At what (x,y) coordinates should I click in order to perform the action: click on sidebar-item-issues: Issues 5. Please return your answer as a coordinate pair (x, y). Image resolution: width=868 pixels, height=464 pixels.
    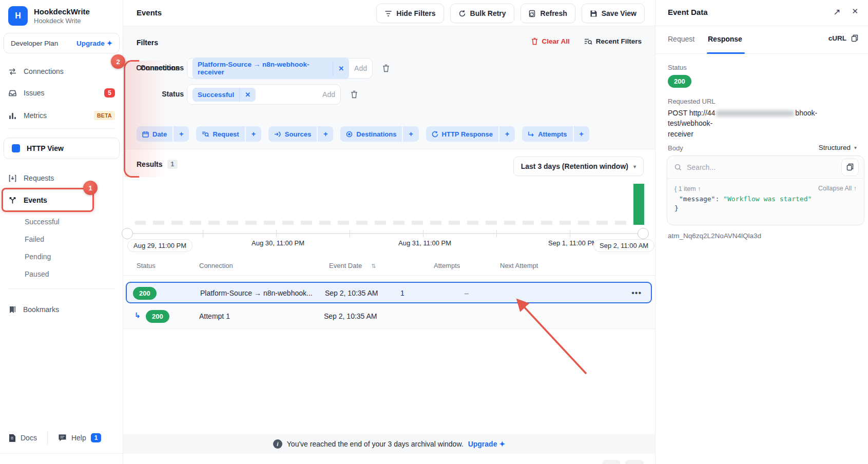
    Looking at the image, I should click on (62, 93).